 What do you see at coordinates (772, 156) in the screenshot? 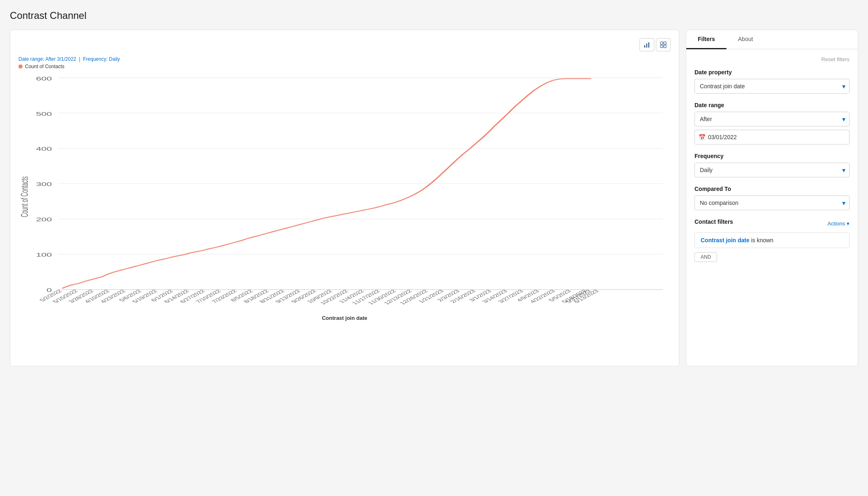
I see `frequency-label: Frequency` at bounding box center [772, 156].